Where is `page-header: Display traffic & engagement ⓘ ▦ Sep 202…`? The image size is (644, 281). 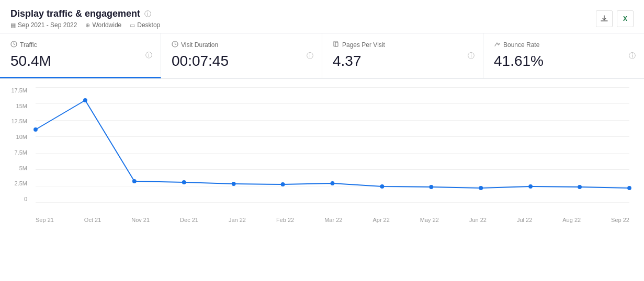 page-header: Display traffic & engagement ⓘ ▦ Sep 202… is located at coordinates (322, 17).